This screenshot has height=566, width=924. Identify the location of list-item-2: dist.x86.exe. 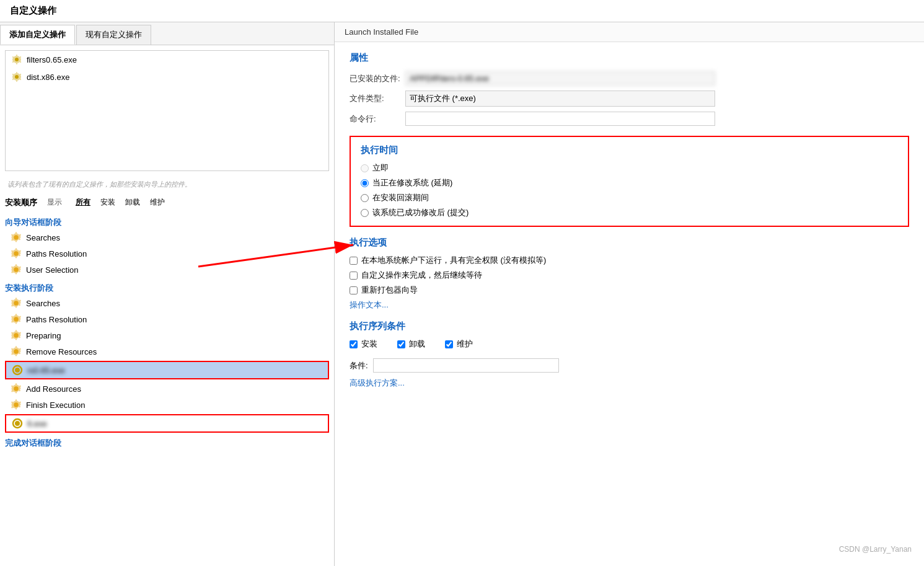
(167, 77).